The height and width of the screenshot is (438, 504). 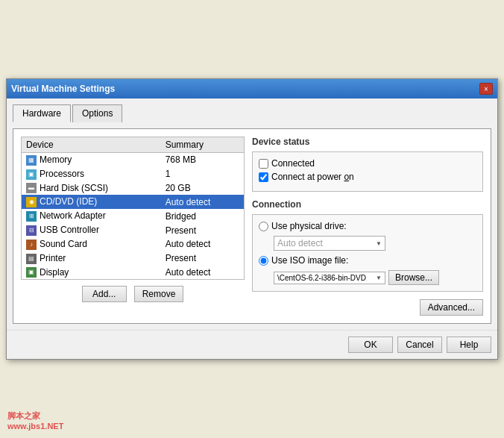 What do you see at coordinates (91, 145) in the screenshot?
I see `col-device: Device` at bounding box center [91, 145].